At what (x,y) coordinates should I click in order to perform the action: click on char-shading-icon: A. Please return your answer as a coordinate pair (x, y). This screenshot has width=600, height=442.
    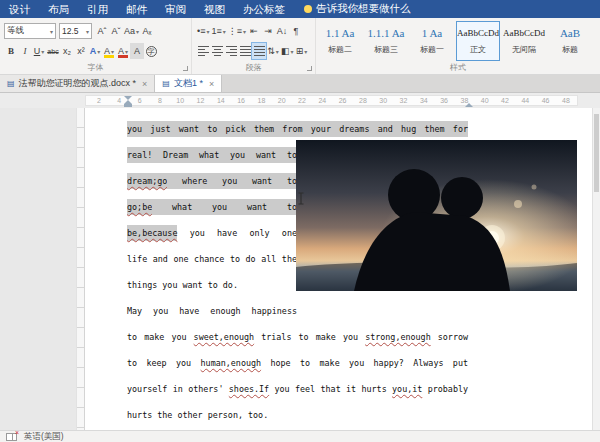
    Looking at the image, I should click on (137, 52).